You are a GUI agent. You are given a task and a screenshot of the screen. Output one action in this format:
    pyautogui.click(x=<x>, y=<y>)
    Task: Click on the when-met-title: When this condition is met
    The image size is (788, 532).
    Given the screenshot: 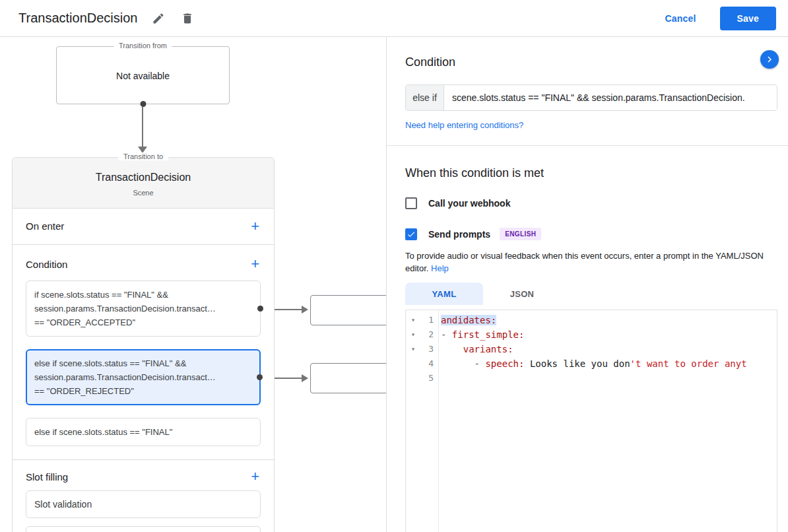 What is the action you would take?
    pyautogui.click(x=591, y=173)
    